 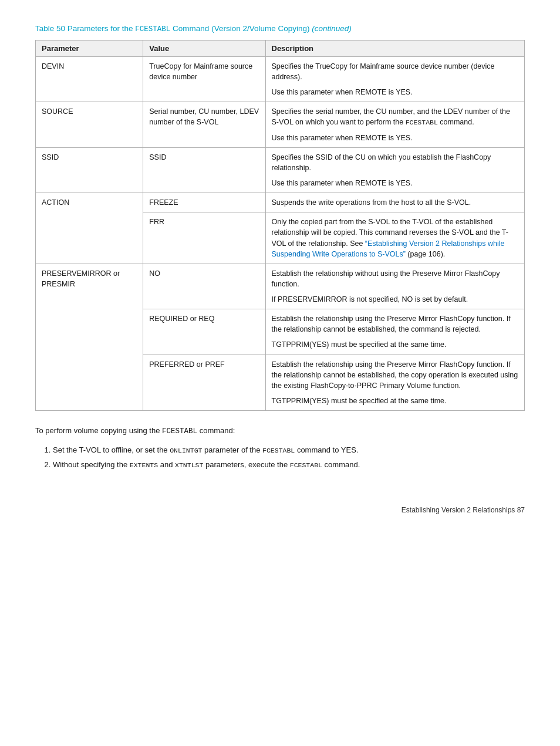 What do you see at coordinates (241, 28) in the screenshot?
I see `table-title-middle: Command (Version 2/Volume Copying)` at bounding box center [241, 28].